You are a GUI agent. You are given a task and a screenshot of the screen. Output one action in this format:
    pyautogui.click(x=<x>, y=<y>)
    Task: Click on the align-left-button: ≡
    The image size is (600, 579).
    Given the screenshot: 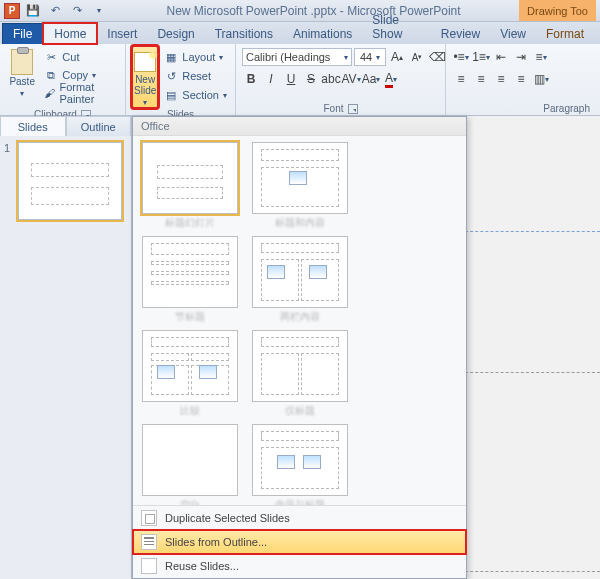 What is the action you would take?
    pyautogui.click(x=461, y=79)
    